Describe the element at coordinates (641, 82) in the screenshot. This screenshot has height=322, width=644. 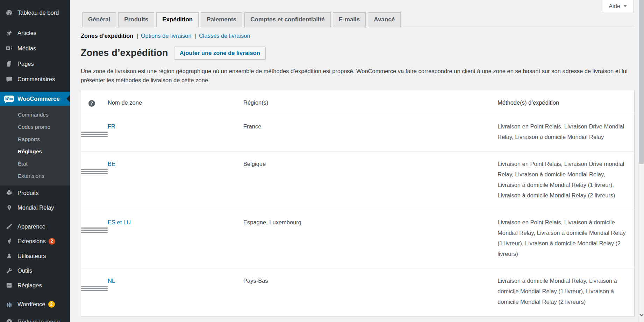
I see `scrollbar-thumb` at that location.